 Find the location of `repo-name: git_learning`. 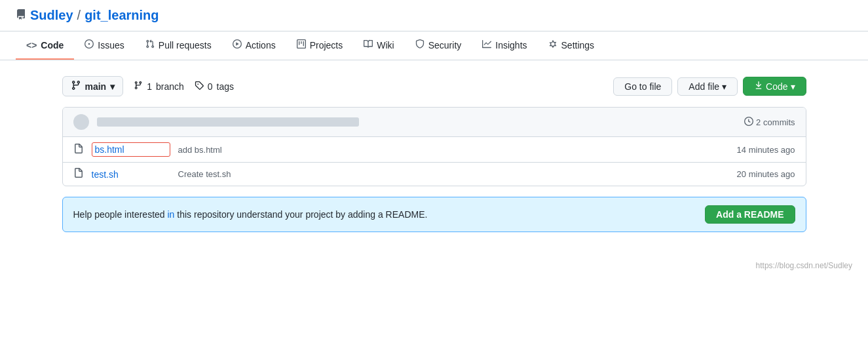

repo-name: git_learning is located at coordinates (122, 16).